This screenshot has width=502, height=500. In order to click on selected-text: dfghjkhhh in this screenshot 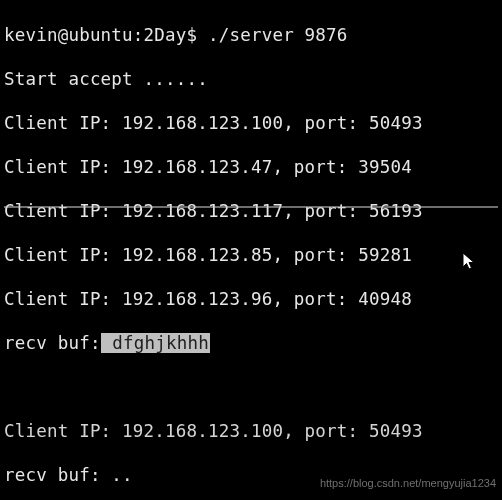, I will do `click(156, 343)`.